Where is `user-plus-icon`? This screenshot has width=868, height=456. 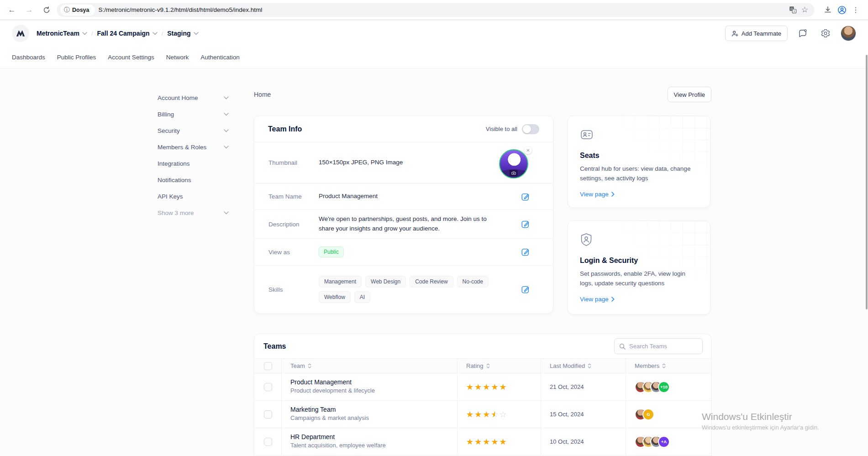
user-plus-icon is located at coordinates (735, 34).